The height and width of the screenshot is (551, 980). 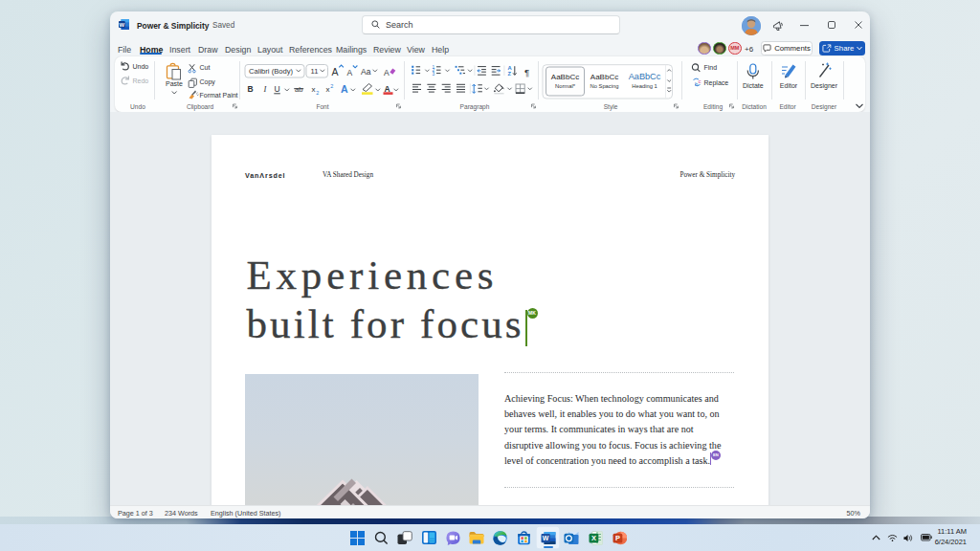 I want to click on svg-text: Editor, so click(x=789, y=86).